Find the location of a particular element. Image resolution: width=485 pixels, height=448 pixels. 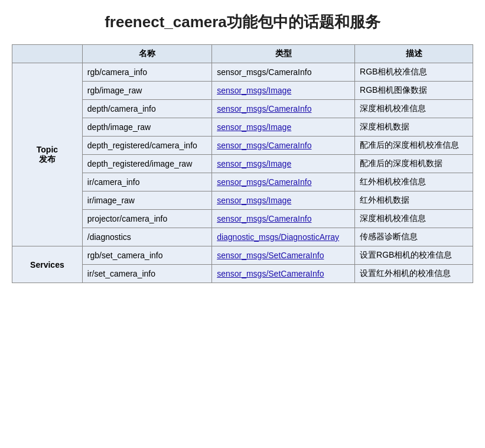

topic-desc: 传感器诊断信息 is located at coordinates (414, 238).